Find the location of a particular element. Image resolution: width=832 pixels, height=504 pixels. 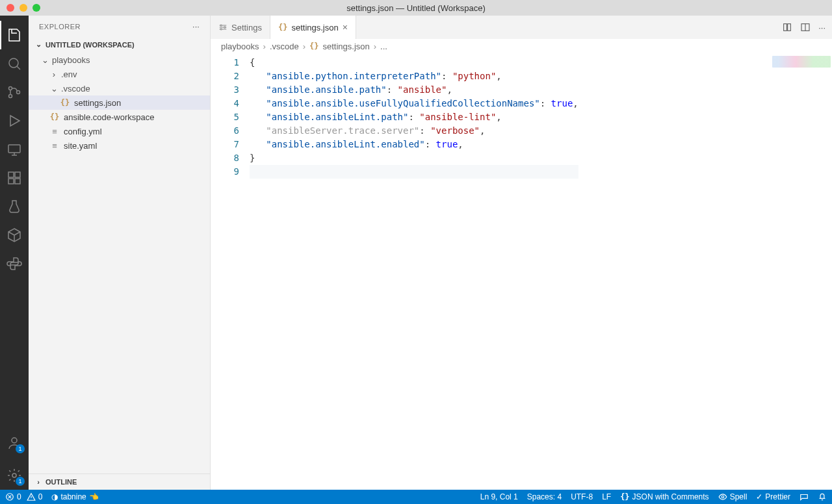

tab-settings: Settings is located at coordinates (240, 27).